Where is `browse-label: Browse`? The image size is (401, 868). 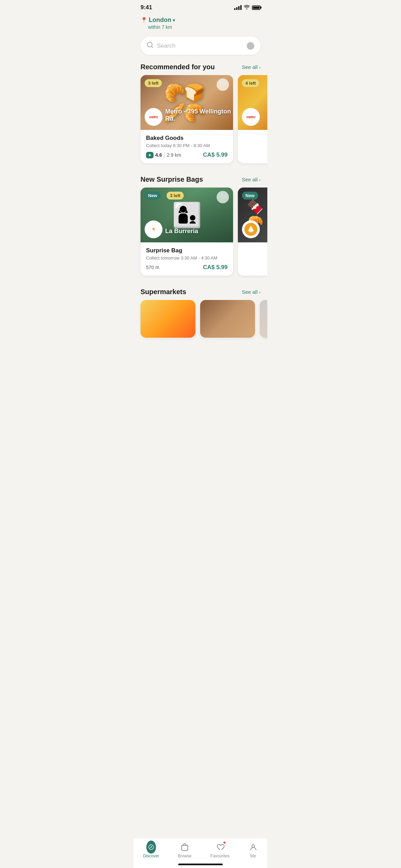 browse-label: Browse is located at coordinates (185, 856).